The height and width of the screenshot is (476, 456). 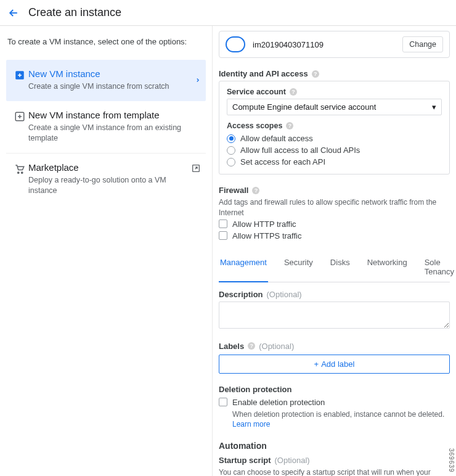 What do you see at coordinates (304, 107) in the screenshot?
I see `service-account-value: Compute Engine default service account` at bounding box center [304, 107].